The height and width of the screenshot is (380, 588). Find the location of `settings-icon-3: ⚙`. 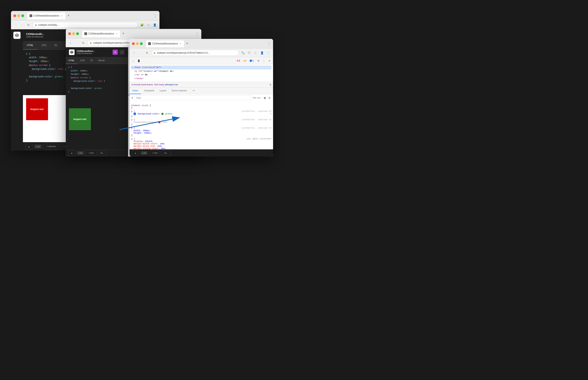

settings-icon-3: ⚙ is located at coordinates (258, 61).